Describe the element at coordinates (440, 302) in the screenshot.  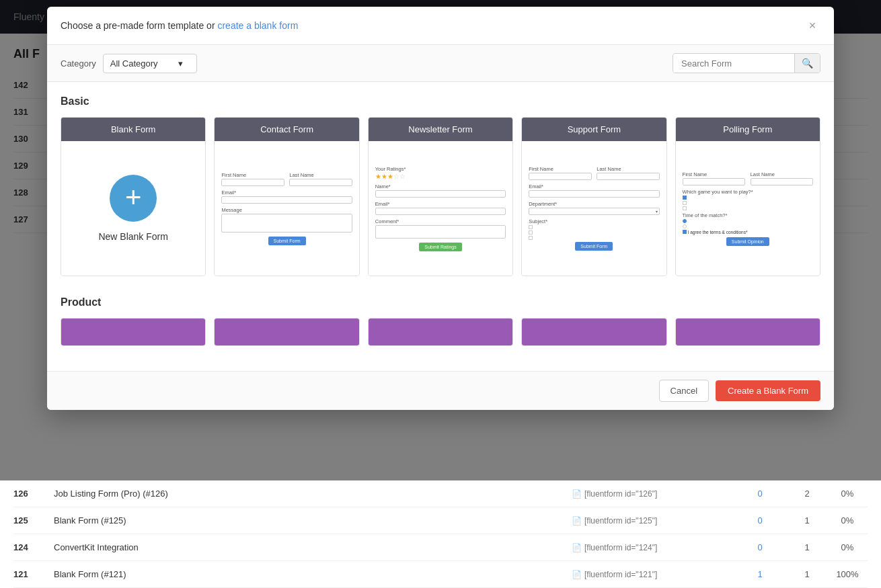
I see `section-title-product: Product` at that location.